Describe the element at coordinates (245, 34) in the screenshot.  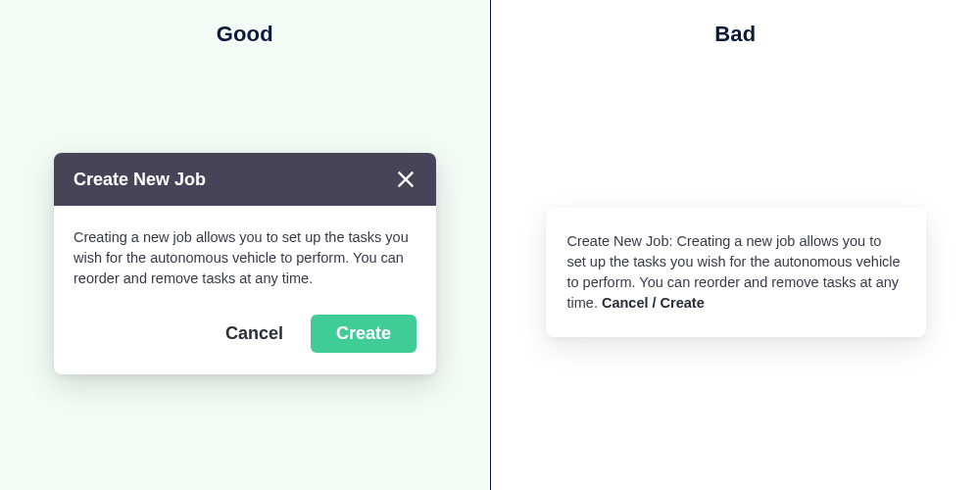
I see `good-heading: Good` at that location.